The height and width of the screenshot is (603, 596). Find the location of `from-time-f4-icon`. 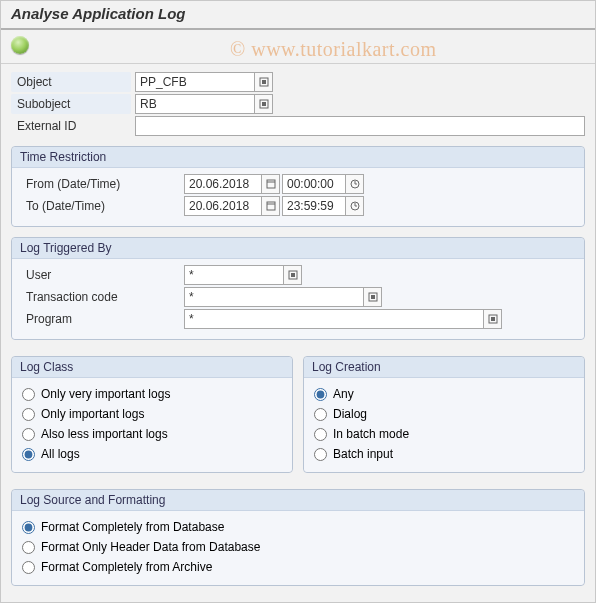

from-time-f4-icon is located at coordinates (355, 184).